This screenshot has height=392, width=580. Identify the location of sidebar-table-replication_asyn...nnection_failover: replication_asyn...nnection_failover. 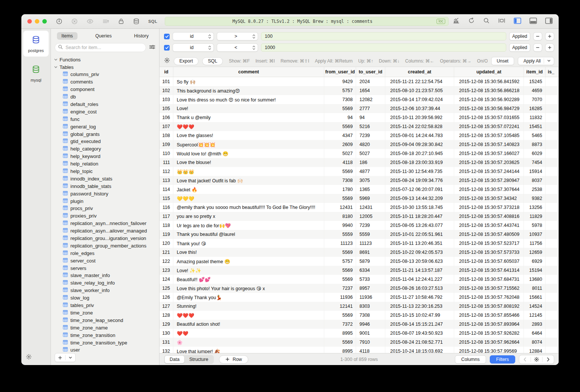
(106, 224).